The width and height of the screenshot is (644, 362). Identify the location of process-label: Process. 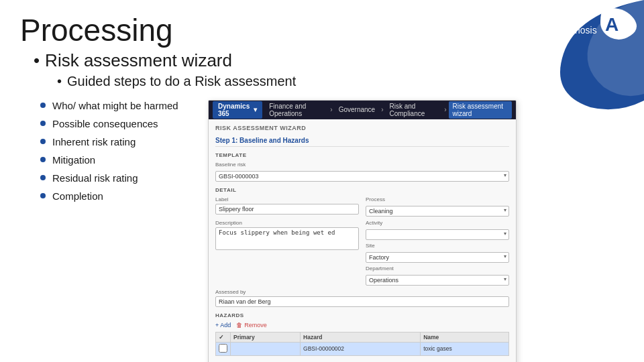
(437, 200).